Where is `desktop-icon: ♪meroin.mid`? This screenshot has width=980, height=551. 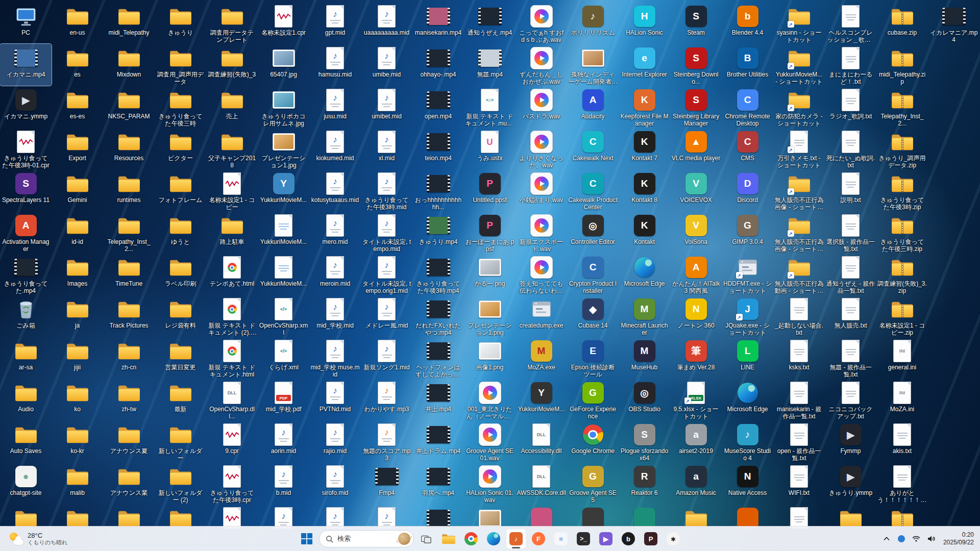
desktop-icon: ♪meroin.mid is located at coordinates (335, 274).